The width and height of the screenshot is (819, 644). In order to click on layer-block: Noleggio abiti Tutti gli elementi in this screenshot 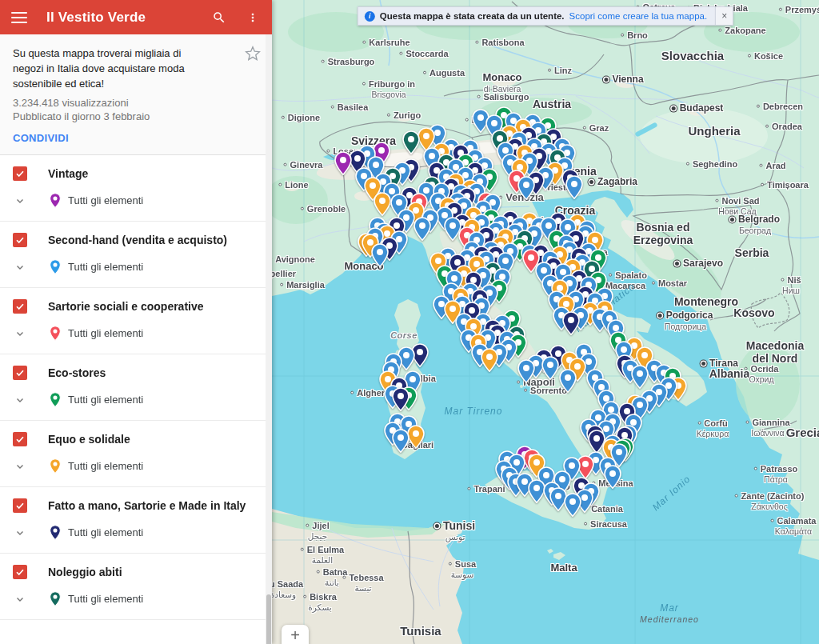, I will do `click(136, 587)`.